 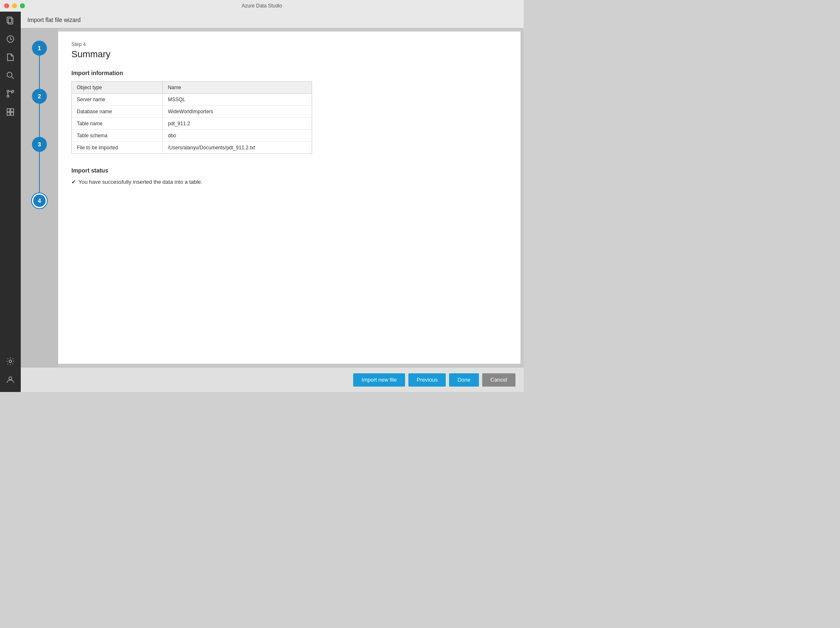 What do you see at coordinates (237, 136) in the screenshot?
I see `cell-name: dbo` at bounding box center [237, 136].